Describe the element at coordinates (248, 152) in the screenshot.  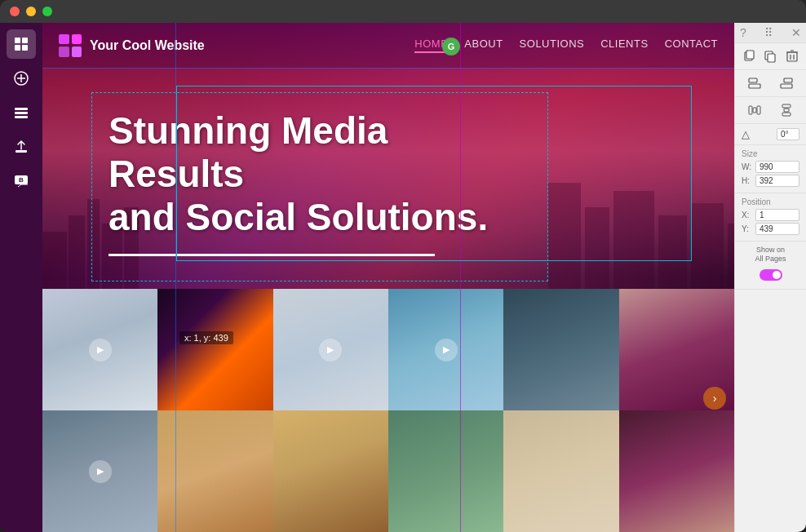
I see `hero-title-line1: Stunning Media Results` at that location.